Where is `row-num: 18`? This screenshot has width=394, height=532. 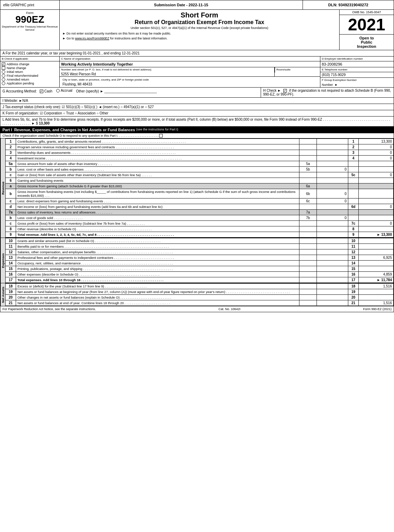 row-num: 18 is located at coordinates (11, 286).